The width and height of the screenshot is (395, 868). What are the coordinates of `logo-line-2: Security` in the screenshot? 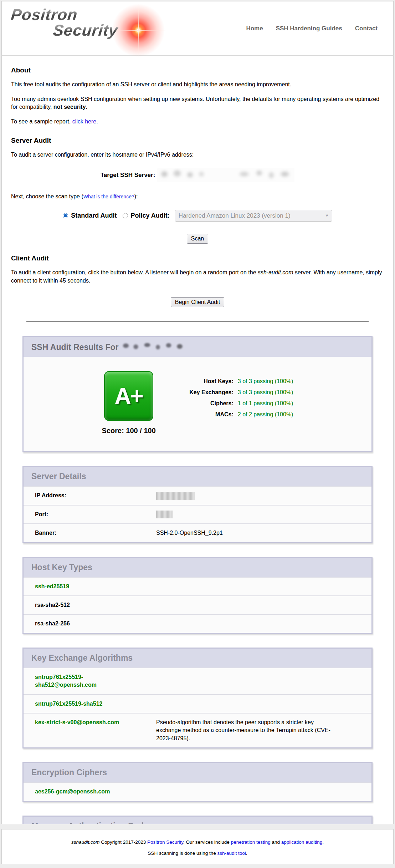 It's located at (86, 30).